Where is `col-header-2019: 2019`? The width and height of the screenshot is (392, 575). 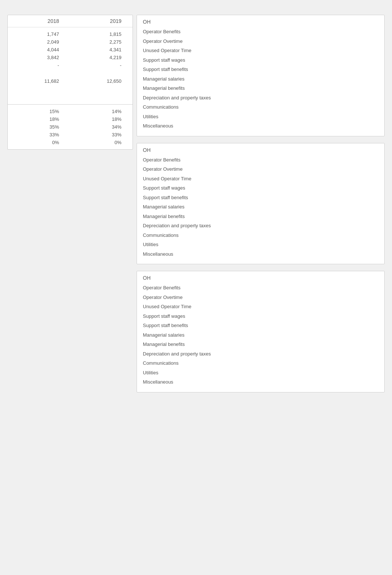 col-header-2019: 2019 is located at coordinates (101, 21).